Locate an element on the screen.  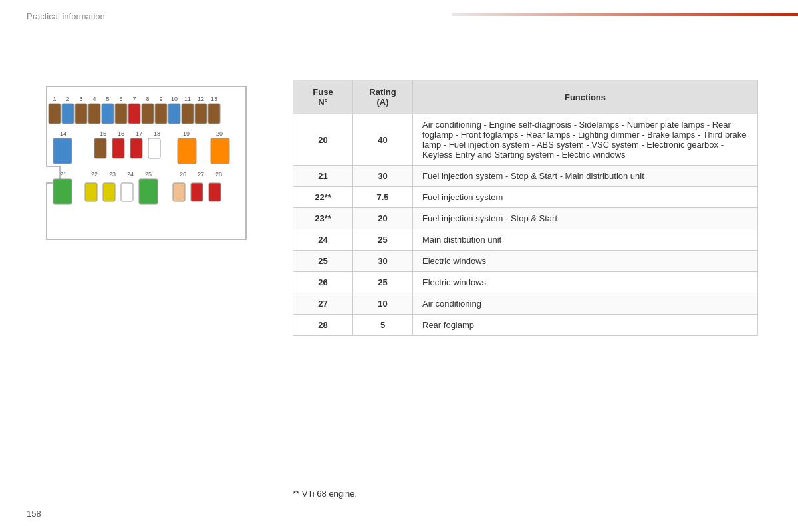
svg-text: 8 is located at coordinates (148, 99).